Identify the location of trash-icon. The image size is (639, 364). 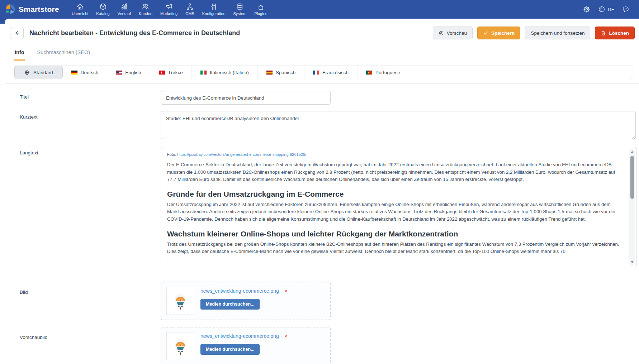
(603, 33).